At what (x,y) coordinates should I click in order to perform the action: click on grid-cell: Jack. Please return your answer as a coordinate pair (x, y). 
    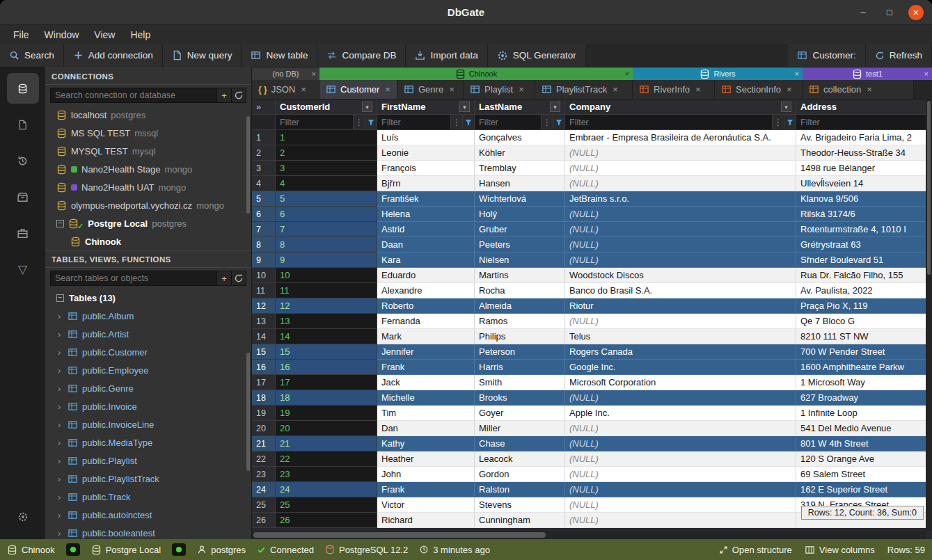
    Looking at the image, I should click on (426, 383).